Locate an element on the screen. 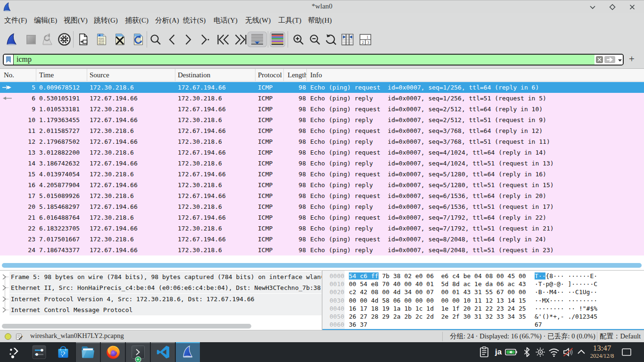 Image resolution: width=644 pixels, height=362 pixels. menu-help: 帮助(H) is located at coordinates (320, 21).